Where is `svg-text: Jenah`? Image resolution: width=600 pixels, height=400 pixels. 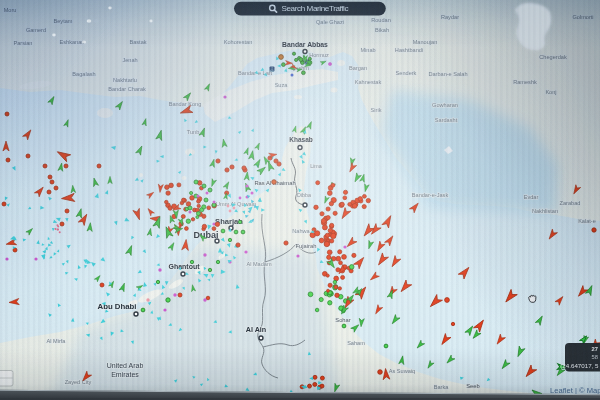
svg-text: Jenah is located at coordinates (130, 60).